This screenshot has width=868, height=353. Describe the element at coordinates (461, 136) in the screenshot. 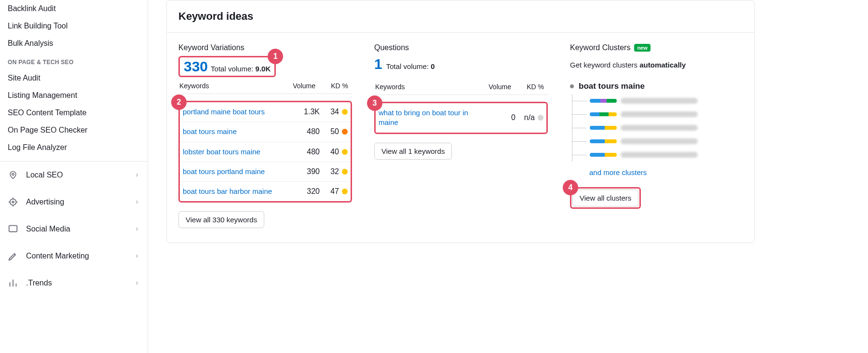

I see `questions-column: Questions 1 Total volume: 0 Keywords Vol…` at that location.